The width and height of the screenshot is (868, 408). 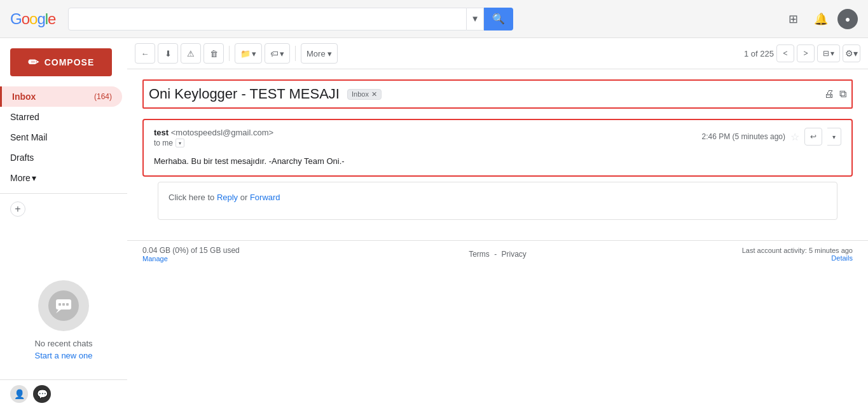 I want to click on back-icon: ←, so click(x=145, y=53).